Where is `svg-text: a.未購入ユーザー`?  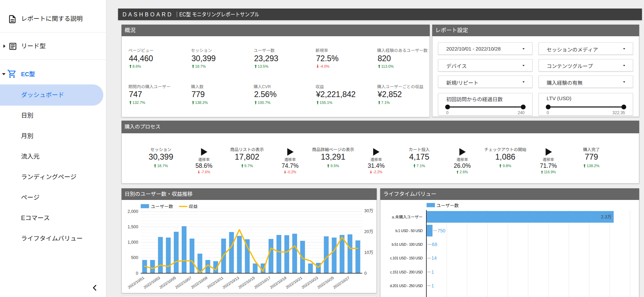 svg-text: a.未購入ユーザー is located at coordinates (407, 217).